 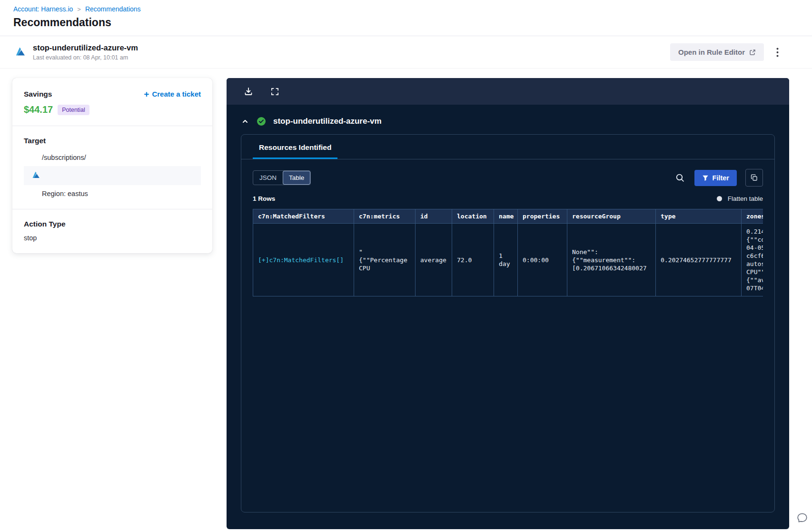 What do you see at coordinates (720, 199) in the screenshot?
I see `flatten-toggle` at bounding box center [720, 199].